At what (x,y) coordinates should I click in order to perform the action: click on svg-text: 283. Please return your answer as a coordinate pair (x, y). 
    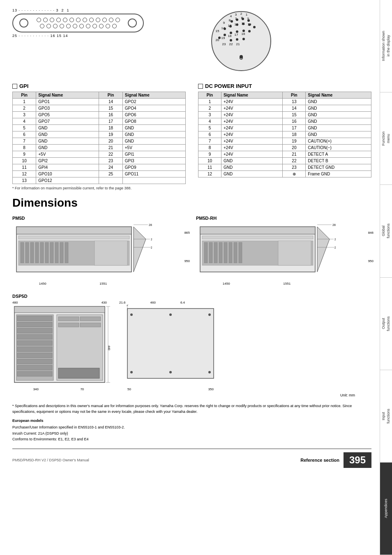
    Looking at the image, I should click on (334, 225).